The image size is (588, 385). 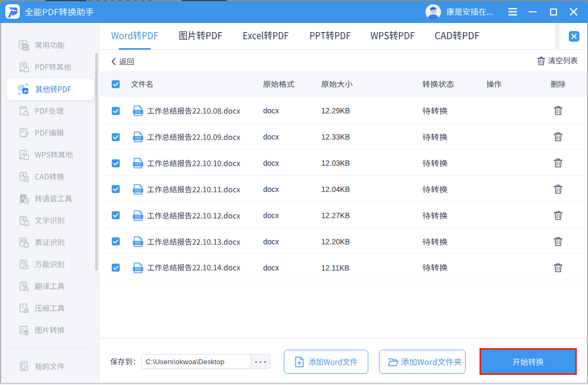 What do you see at coordinates (26, 311) in the screenshot?
I see `svg-text: ZIP` at bounding box center [26, 311].